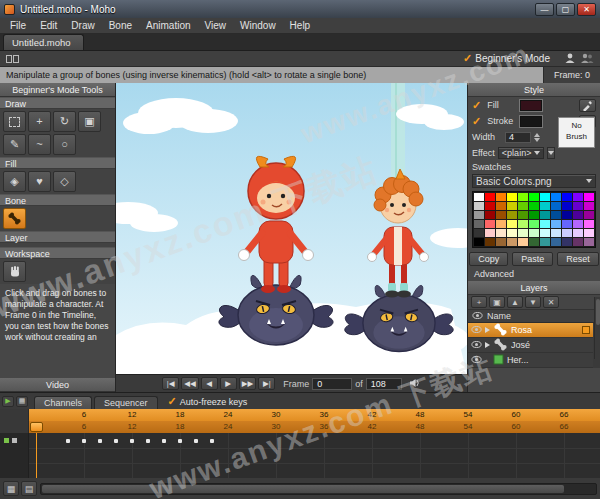 The height and width of the screenshot is (499, 600). What do you see at coordinates (570, 59) in the screenshot?
I see `single-user-icon` at bounding box center [570, 59].